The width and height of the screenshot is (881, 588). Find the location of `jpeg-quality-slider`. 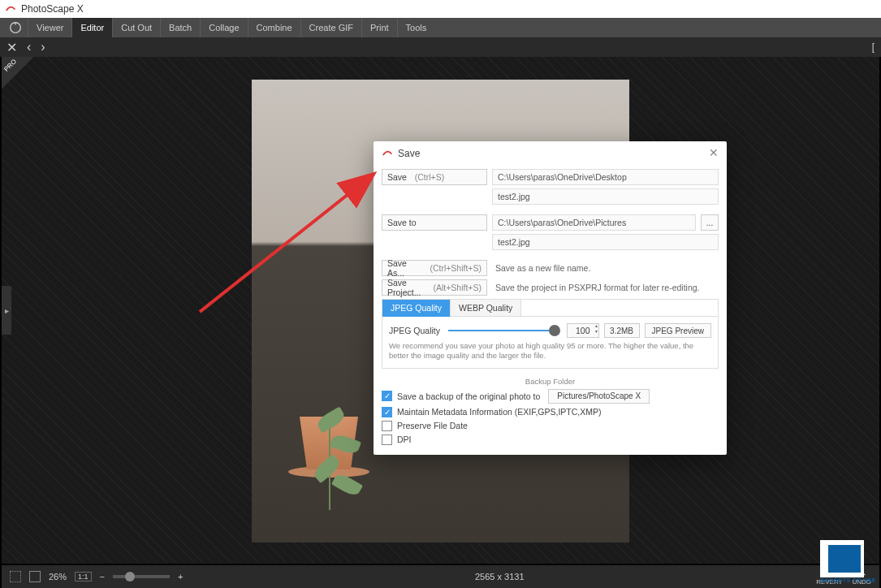

jpeg-quality-slider is located at coordinates (503, 331).